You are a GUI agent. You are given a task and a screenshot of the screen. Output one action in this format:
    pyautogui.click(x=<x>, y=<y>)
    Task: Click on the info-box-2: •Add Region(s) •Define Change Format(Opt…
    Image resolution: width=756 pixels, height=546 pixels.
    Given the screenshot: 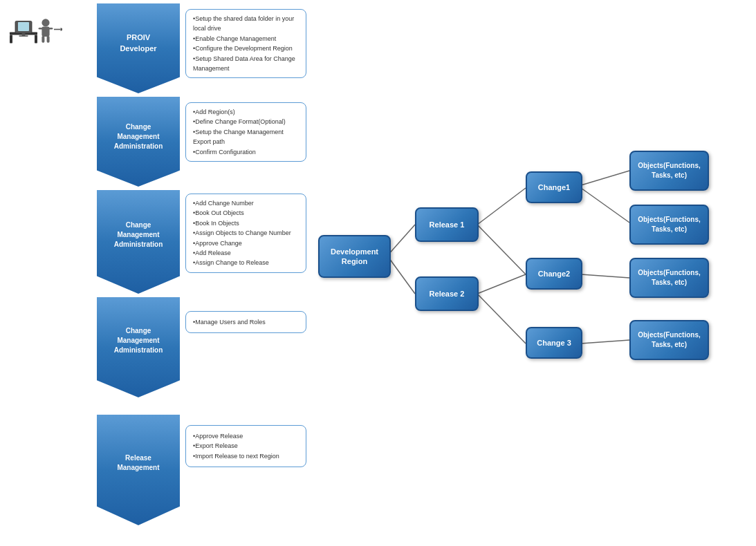 What is the action you would take?
    pyautogui.click(x=246, y=132)
    